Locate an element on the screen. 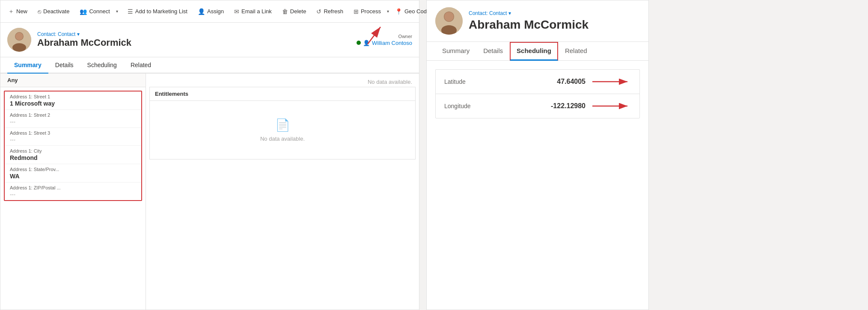  contact-header-left: Contact: Contact ▾ Abraham McCormick is located at coordinates (69, 40).